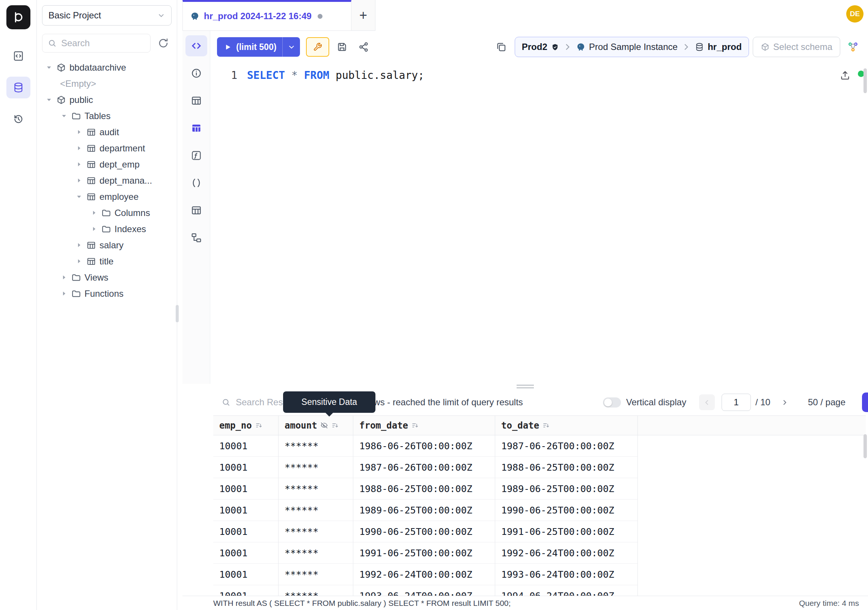  I want to click on table-row: 10001******1990-06-25T00:00:00Z1991-06-2…, so click(539, 532).